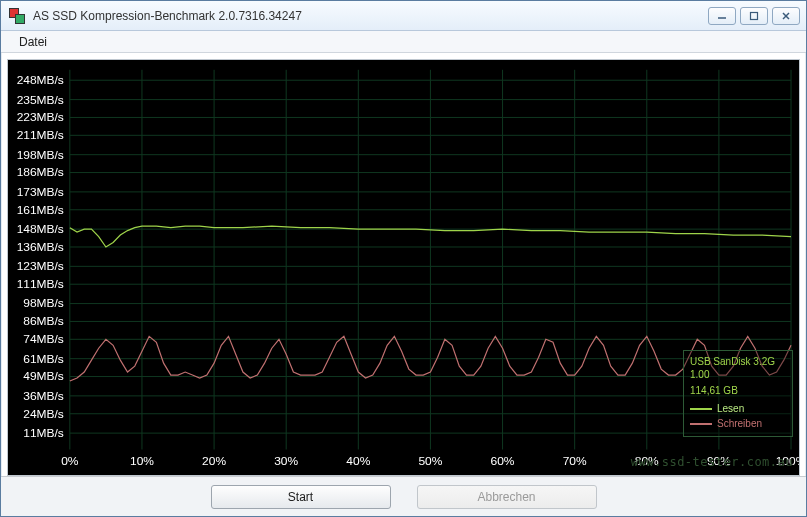  What do you see at coordinates (404, 496) in the screenshot?
I see `button-bar: Start Abbrechen` at bounding box center [404, 496].